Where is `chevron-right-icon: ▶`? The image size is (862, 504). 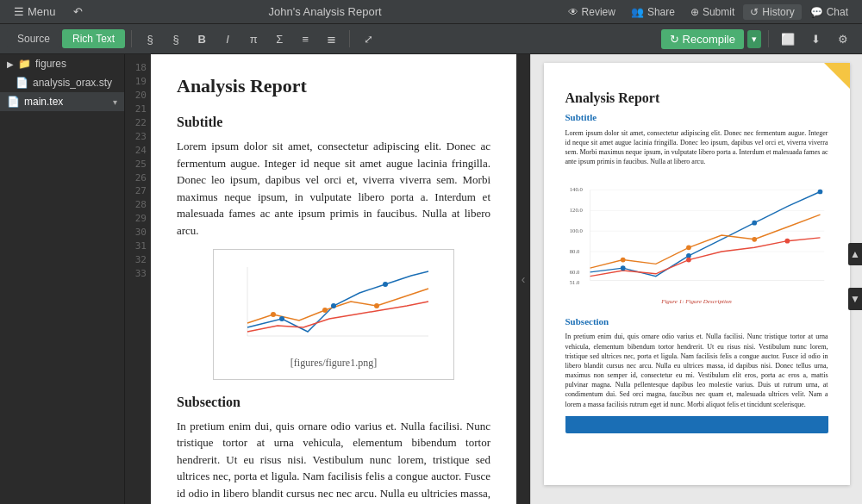
chevron-right-icon: ▶ is located at coordinates (10, 64).